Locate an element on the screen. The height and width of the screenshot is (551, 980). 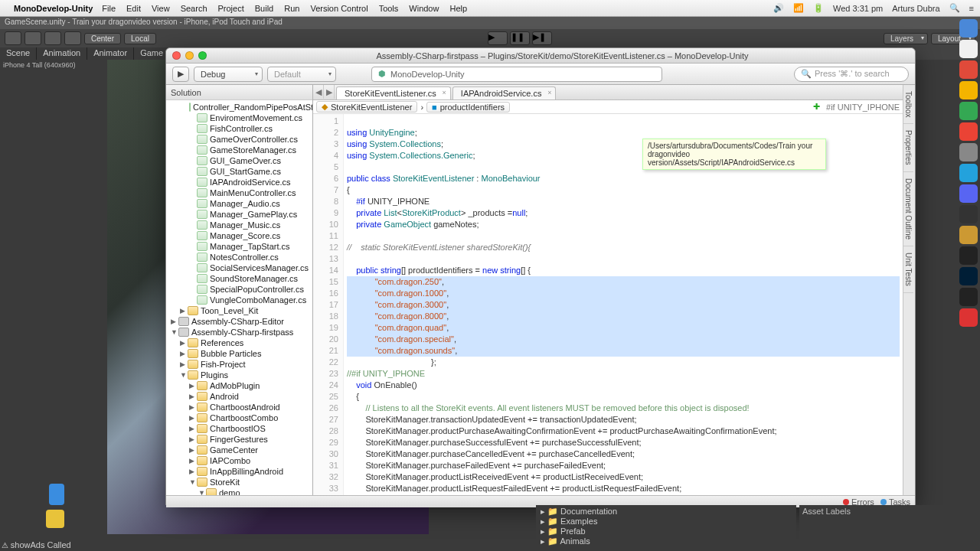
unity-tab-animation: Animation is located at coordinates (62, 54).